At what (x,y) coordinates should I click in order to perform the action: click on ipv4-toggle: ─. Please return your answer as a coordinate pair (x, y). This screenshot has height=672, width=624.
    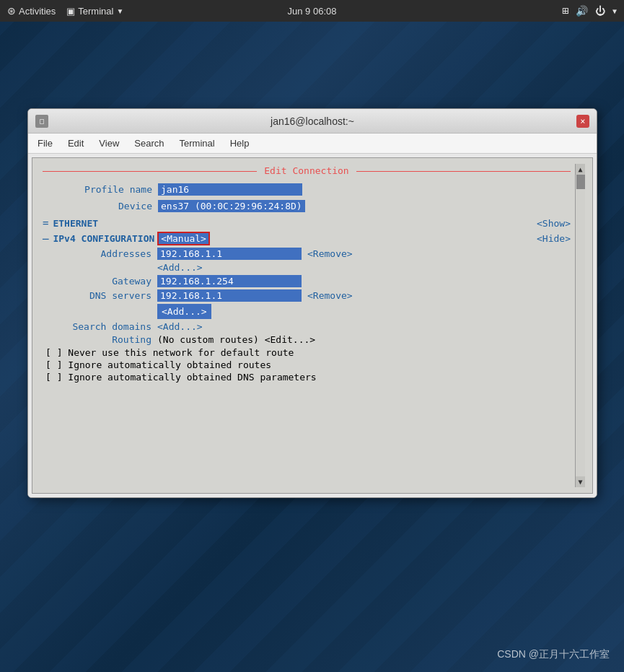
    Looking at the image, I should click on (45, 239).